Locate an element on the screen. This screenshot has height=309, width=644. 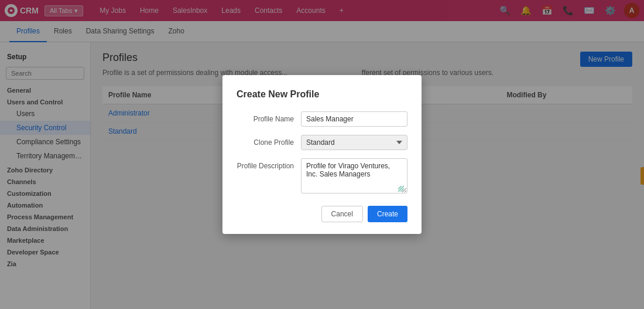
resize-icon is located at coordinates (401, 189).